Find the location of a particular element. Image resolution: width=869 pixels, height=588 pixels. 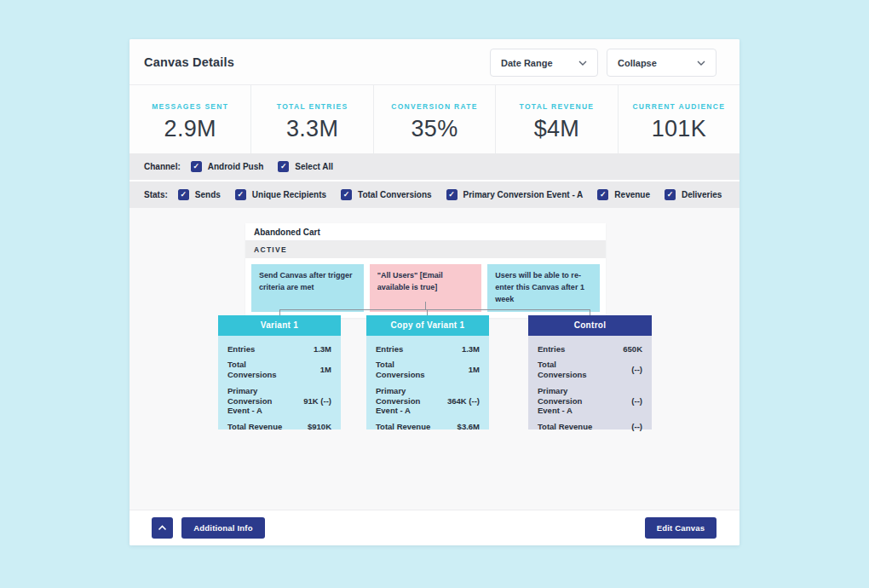

metric-label: Conversion Rate is located at coordinates (434, 107).